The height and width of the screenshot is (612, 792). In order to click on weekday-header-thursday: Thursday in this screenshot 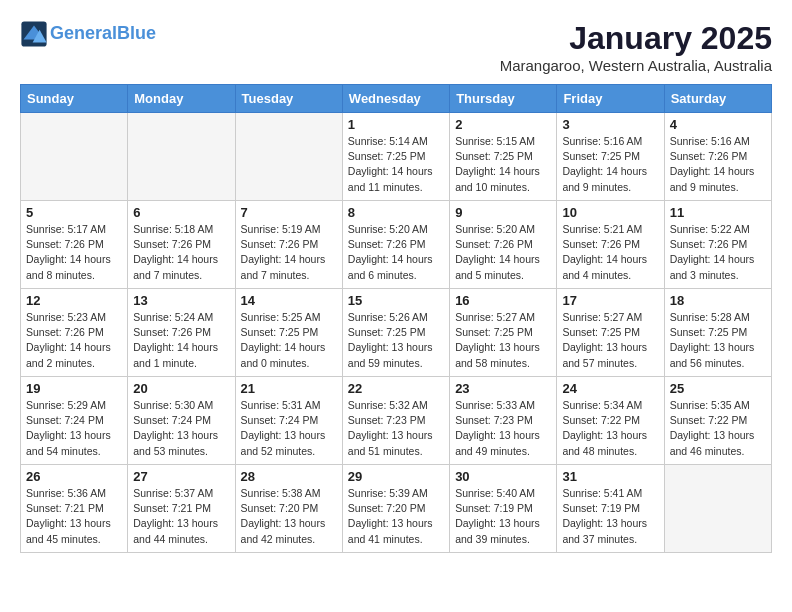, I will do `click(504, 99)`.